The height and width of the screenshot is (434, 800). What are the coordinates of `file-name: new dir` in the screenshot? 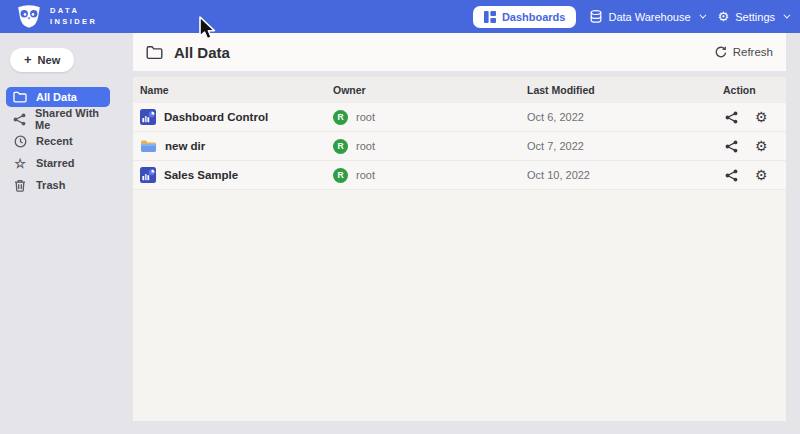 It's located at (185, 146).